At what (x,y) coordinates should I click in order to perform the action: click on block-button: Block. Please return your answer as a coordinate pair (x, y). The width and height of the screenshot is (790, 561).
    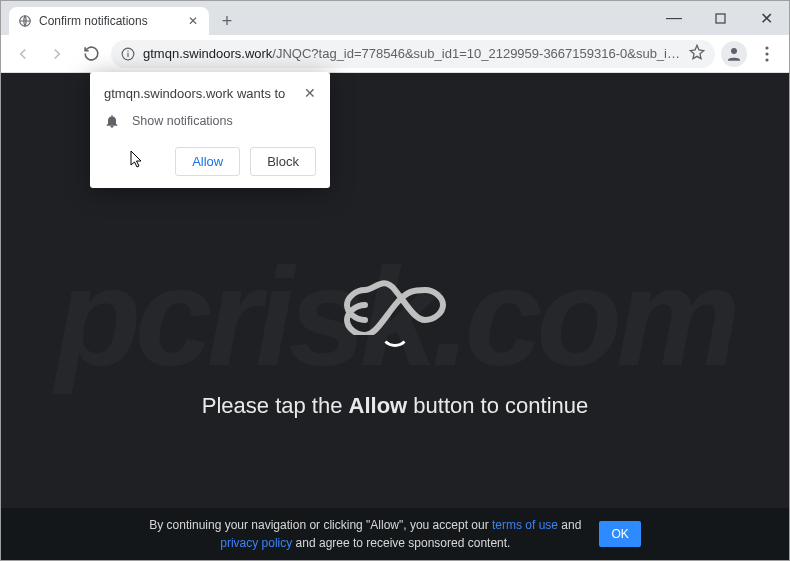
    Looking at the image, I should click on (283, 162).